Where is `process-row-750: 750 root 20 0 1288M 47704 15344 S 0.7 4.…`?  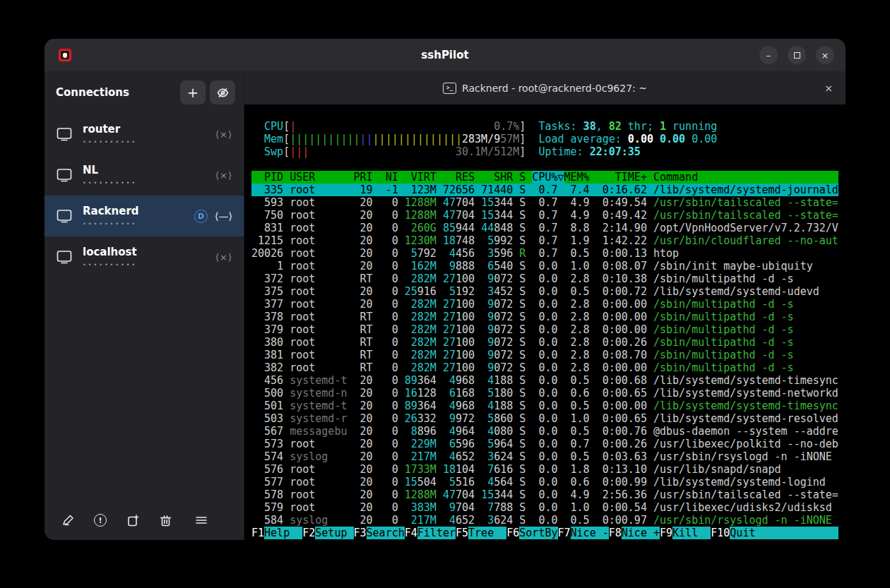 process-row-750: 750 root 20 0 1288M 47704 15344 S 0.7 4.… is located at coordinates (545, 215).